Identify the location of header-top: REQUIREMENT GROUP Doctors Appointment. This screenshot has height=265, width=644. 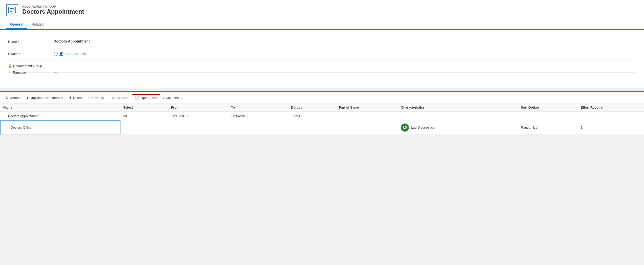
(322, 11).